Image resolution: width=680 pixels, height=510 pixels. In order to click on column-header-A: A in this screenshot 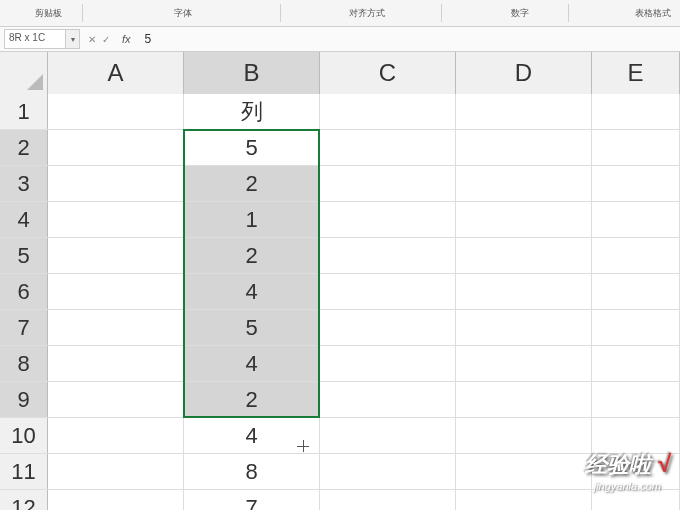, I will do `click(116, 73)`.